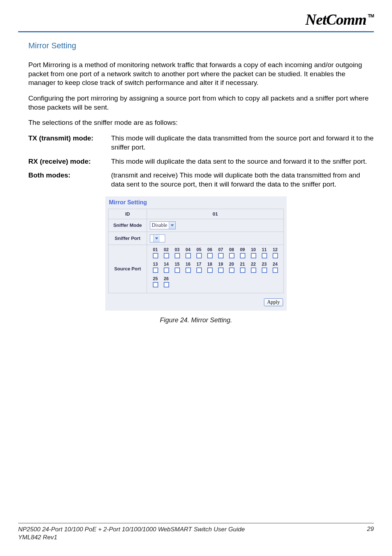  What do you see at coordinates (196, 532) in the screenshot?
I see `page-footer: NP2500 24-Port 10/100 PoE + 2-Port 10/10…` at bounding box center [196, 532].